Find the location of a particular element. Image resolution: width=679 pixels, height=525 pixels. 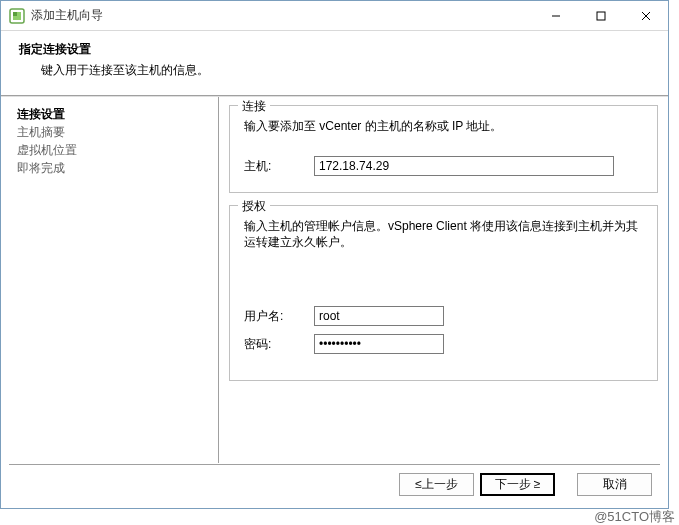

wizard-header: 指定连接设置 键入用于连接至该主机的信息。 is located at coordinates (334, 63).